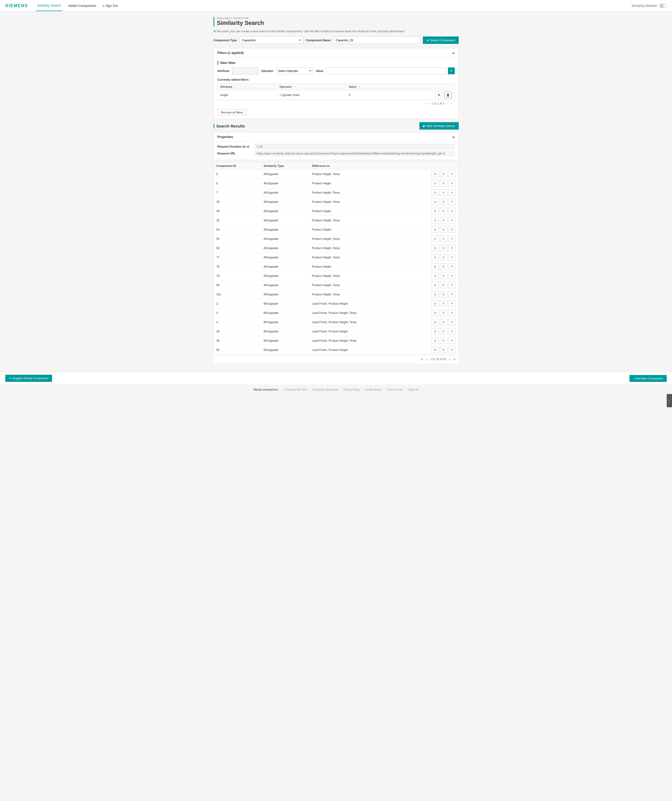  What do you see at coordinates (429, 104) in the screenshot?
I see `filters-prev-page-btn: ‹` at bounding box center [429, 104].